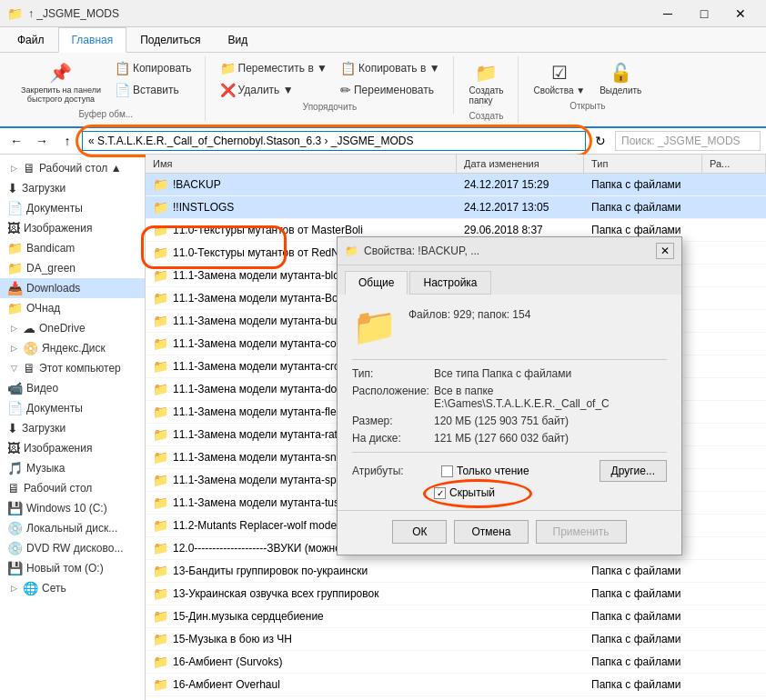 Image resolution: width=766 pixels, height=700 pixels. What do you see at coordinates (73, 468) in the screenshot?
I see `nav-item-music: 🎵Музыка` at bounding box center [73, 468].